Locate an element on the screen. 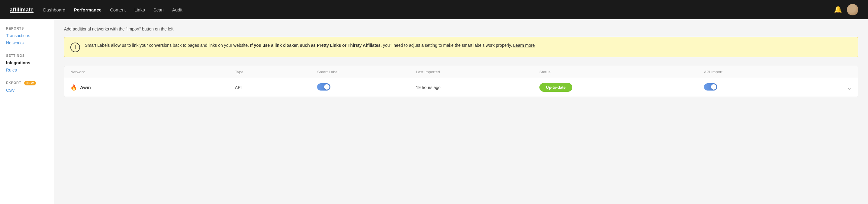 The height and width of the screenshot is (204, 868). nav-links: Links is located at coordinates (140, 10).